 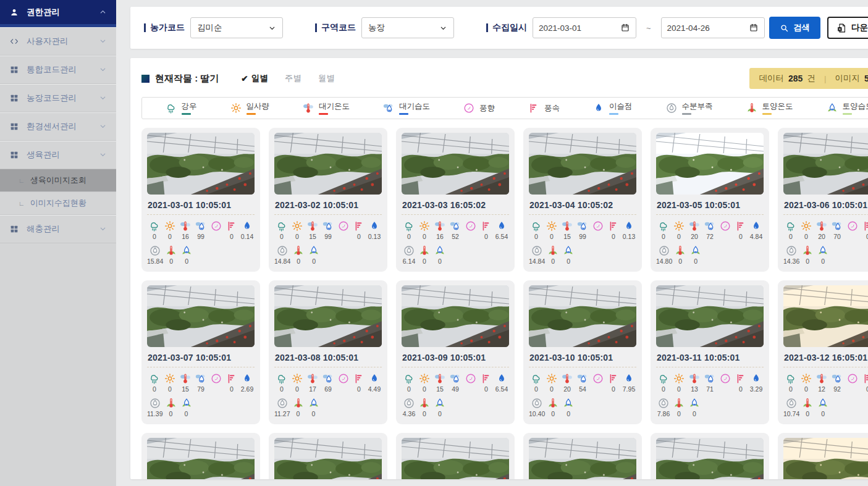 What do you see at coordinates (58, 204) in the screenshot?
I see `sidebar-subitem: ∟이미지수집현황` at bounding box center [58, 204].